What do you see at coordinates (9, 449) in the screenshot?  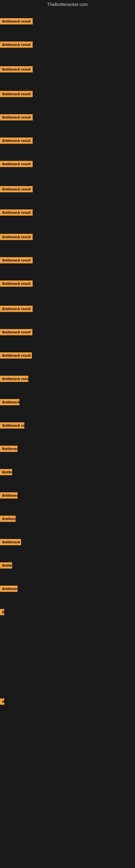 I see `bottleneck-badge-19: Bottlenec` at bounding box center [9, 449].